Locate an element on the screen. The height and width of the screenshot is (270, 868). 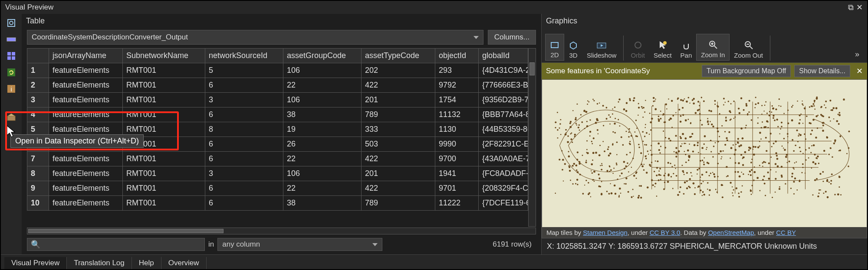
view-3d-button: 3D is located at coordinates (573, 47).